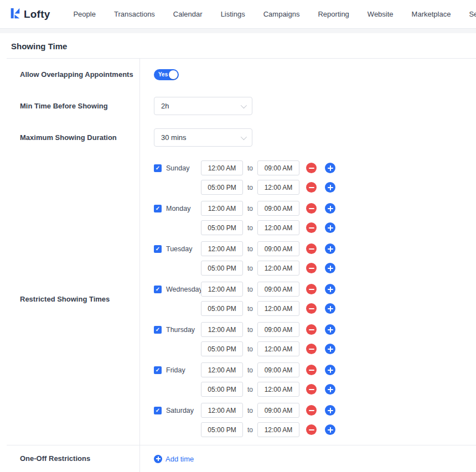 The width and height of the screenshot is (476, 472). I want to click on day-toggle-tuesday: Tuesday, so click(173, 249).